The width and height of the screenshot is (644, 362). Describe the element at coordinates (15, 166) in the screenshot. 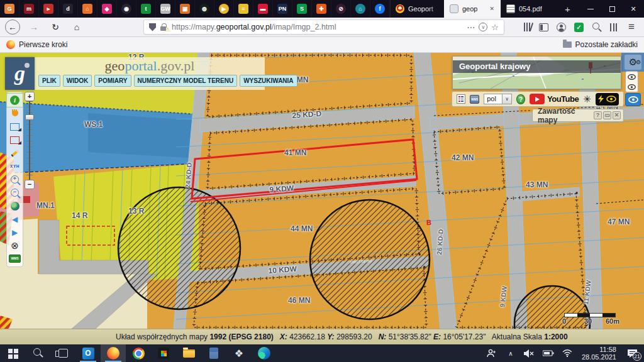

I see `tool-xyh-icon` at that location.